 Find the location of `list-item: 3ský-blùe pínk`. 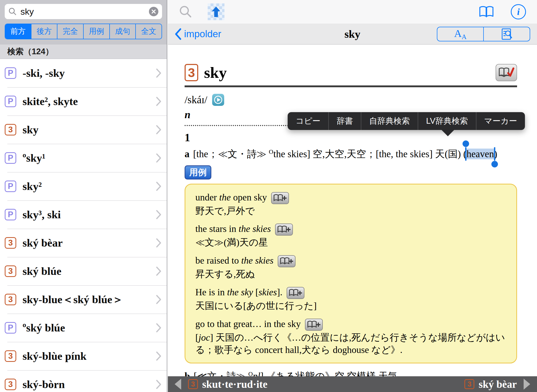

list-item: 3ský-blùe pínk is located at coordinates (83, 356).